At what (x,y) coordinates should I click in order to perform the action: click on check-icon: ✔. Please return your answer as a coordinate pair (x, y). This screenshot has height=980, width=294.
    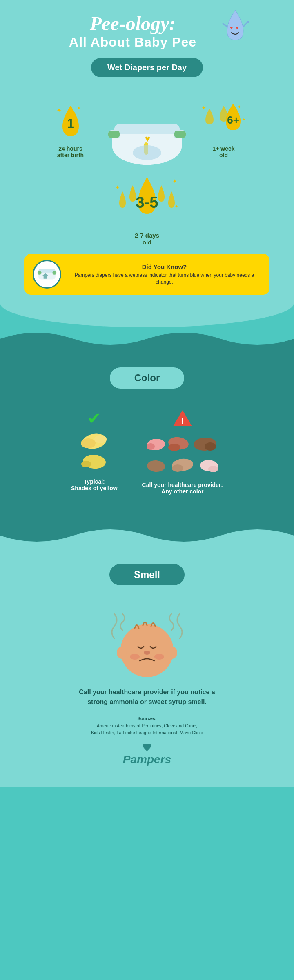
    Looking at the image, I should click on (94, 418).